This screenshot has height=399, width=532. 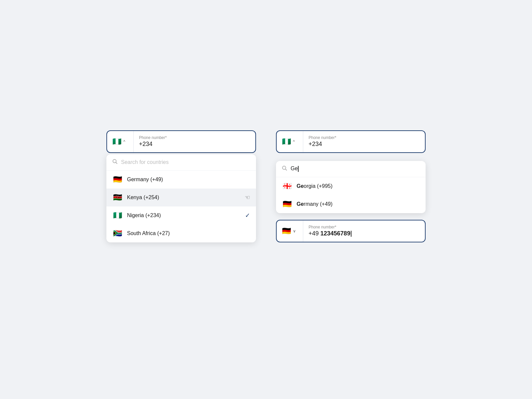 I want to click on list-item: 🇬🇪 Georgia (+995), so click(x=351, y=186).